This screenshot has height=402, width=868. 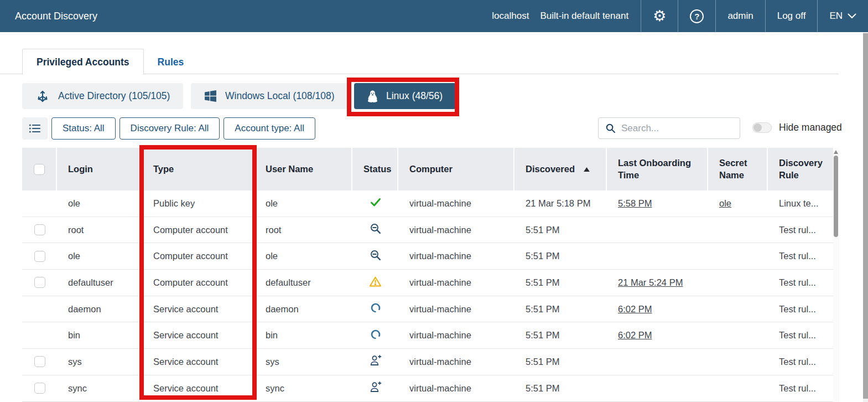 I want to click on zoom-out-icon, so click(x=376, y=230).